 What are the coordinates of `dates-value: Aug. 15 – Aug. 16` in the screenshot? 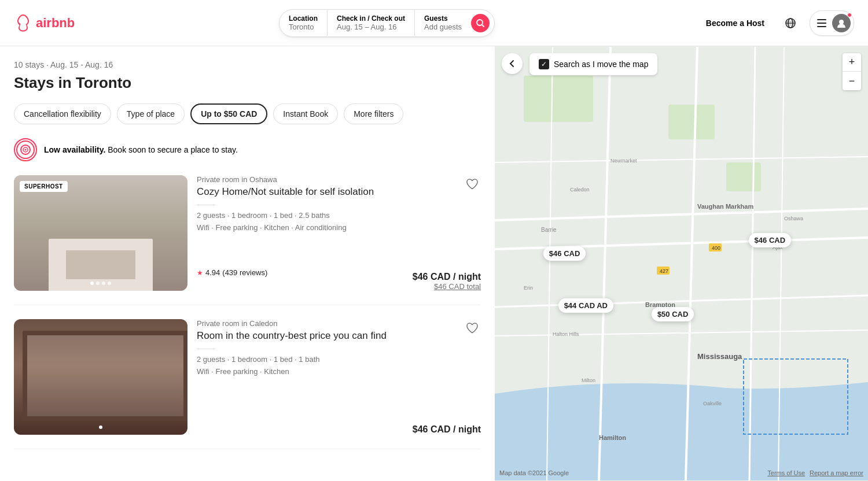 It's located at (371, 27).